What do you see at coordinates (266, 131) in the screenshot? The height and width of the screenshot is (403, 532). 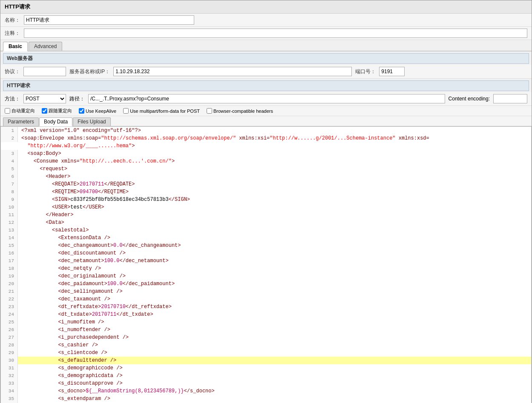 I see `code-line-1: 1 <?xml version="1.0" encoding="utf-16"?…` at bounding box center [266, 131].